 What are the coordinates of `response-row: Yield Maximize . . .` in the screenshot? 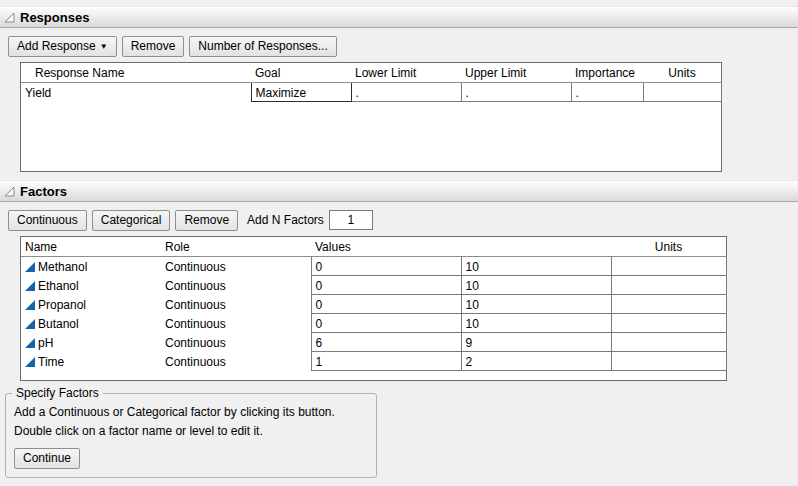 It's located at (371, 92).